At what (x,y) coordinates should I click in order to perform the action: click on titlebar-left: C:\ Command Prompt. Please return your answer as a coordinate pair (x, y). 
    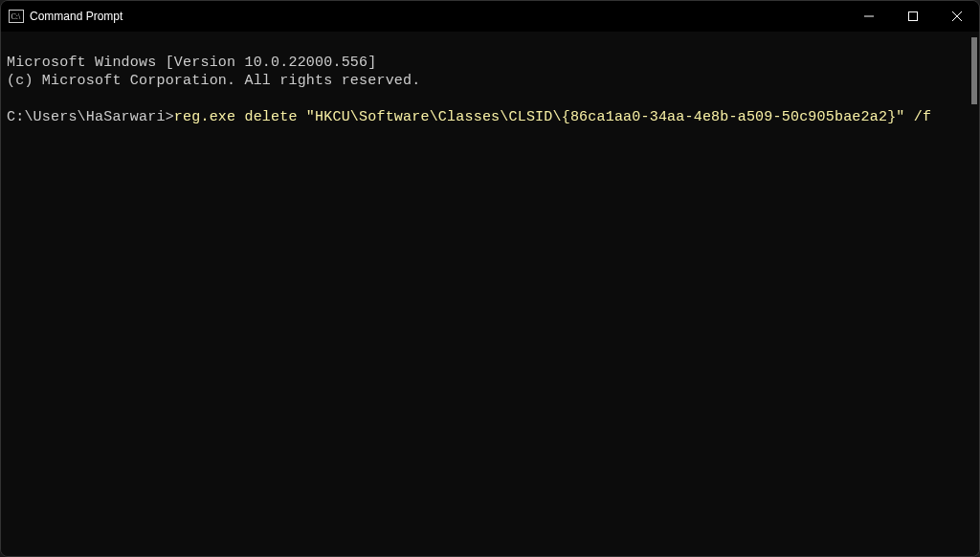
    Looking at the image, I should click on (65, 16).